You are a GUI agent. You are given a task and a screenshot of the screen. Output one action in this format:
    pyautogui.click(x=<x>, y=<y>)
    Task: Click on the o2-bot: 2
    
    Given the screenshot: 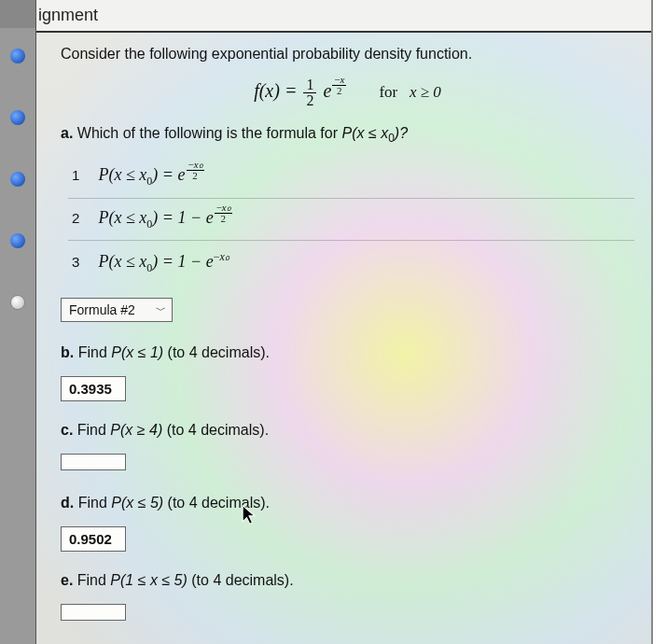 What is the action you would take?
    pyautogui.click(x=224, y=218)
    